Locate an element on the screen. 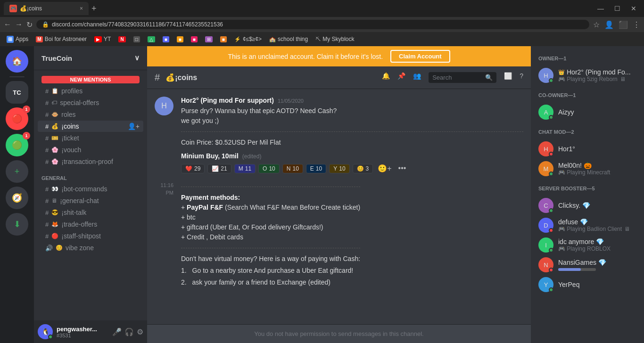 Image resolution: width=644 pixels, height=343 pixels. help-icon: ? is located at coordinates (521, 77).